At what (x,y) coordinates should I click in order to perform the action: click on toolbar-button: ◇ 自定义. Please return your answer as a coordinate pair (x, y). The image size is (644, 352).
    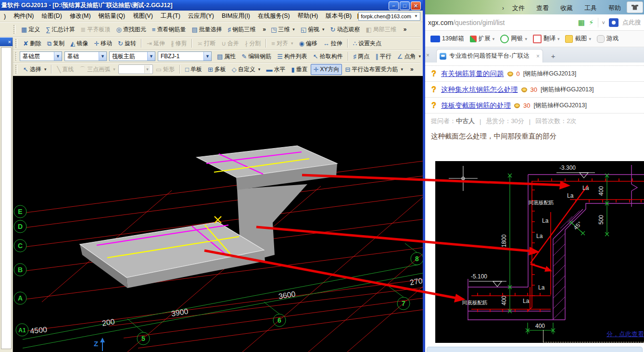
    Looking at the image, I should click on (246, 69).